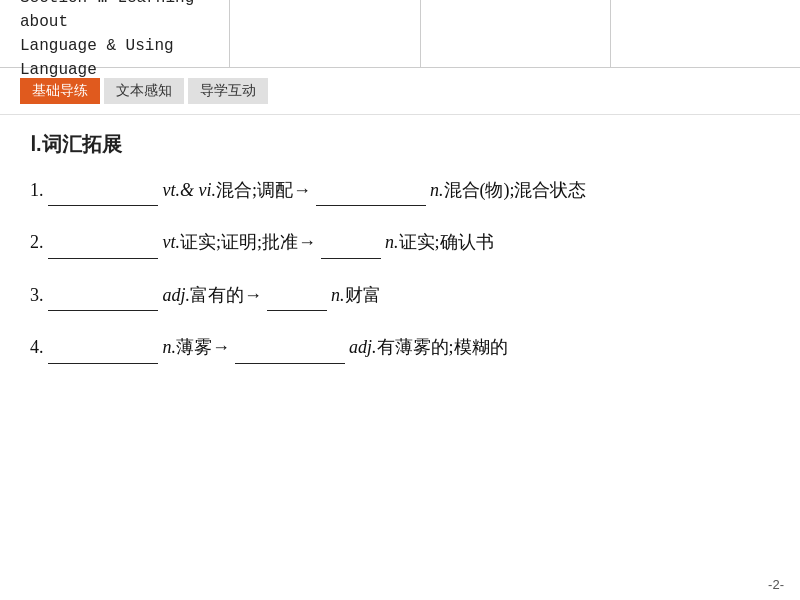 The height and width of the screenshot is (600, 800). I want to click on item2-number: 2, so click(34, 242).